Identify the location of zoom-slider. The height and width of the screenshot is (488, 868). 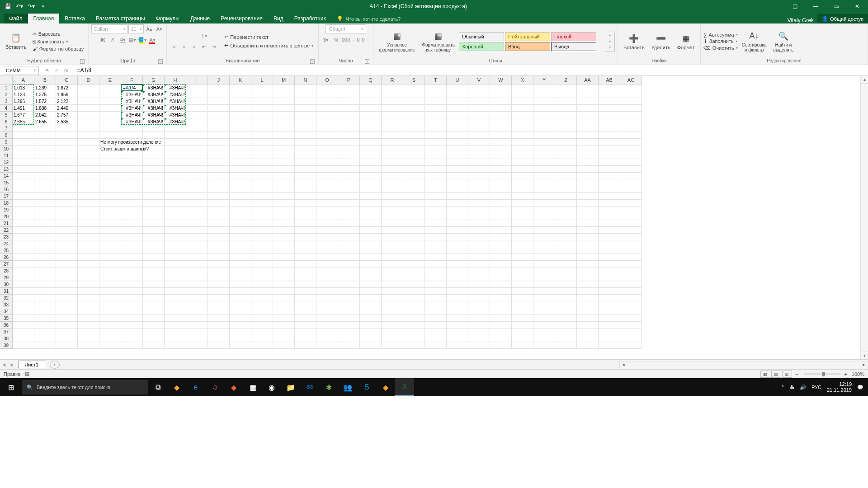
(822, 374).